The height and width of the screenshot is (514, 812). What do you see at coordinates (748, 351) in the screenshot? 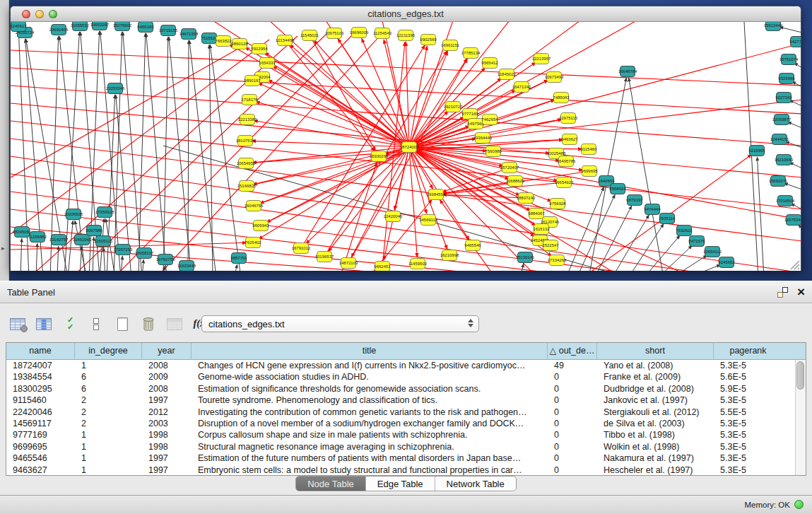
I see `column-header-pagerank: pagerank` at bounding box center [748, 351].